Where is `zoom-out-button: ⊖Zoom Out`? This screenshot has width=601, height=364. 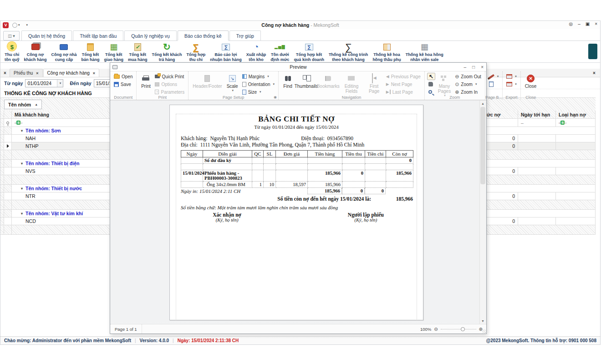 zoom-out-button: ⊖Zoom Out is located at coordinates (468, 76).